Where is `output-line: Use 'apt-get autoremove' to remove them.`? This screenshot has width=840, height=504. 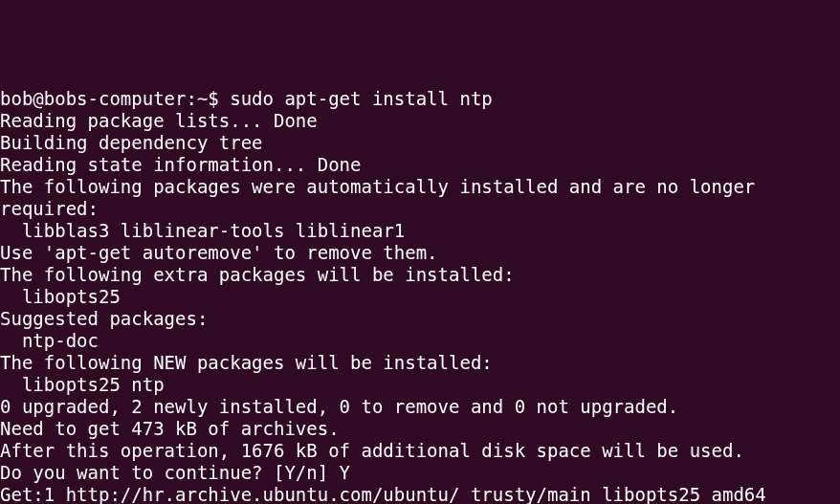 output-line: Use 'apt-get autoremove' to remove them. is located at coordinates (420, 252).